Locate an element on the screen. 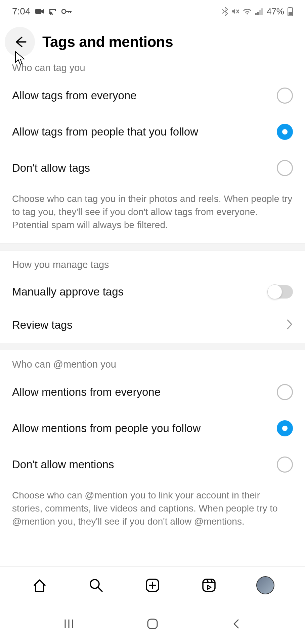 This screenshot has height=644, width=305. section-label-mentions: Who can @mention you is located at coordinates (152, 362).